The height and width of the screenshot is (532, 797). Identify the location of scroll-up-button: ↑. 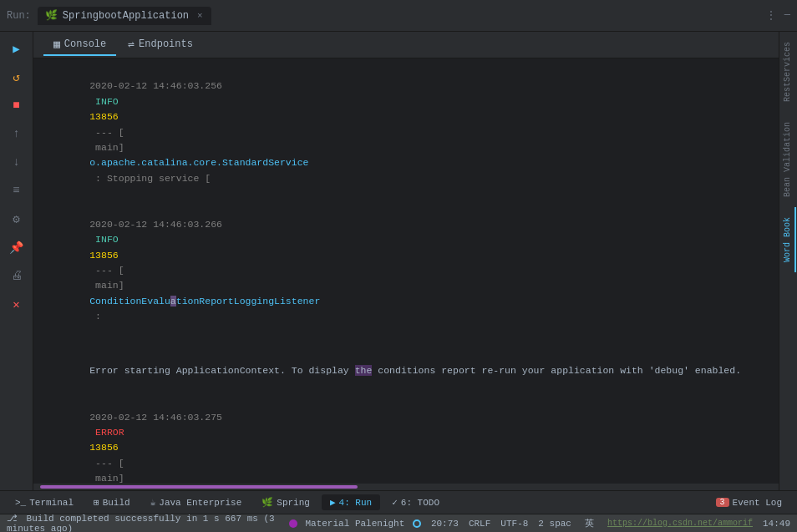
(17, 134).